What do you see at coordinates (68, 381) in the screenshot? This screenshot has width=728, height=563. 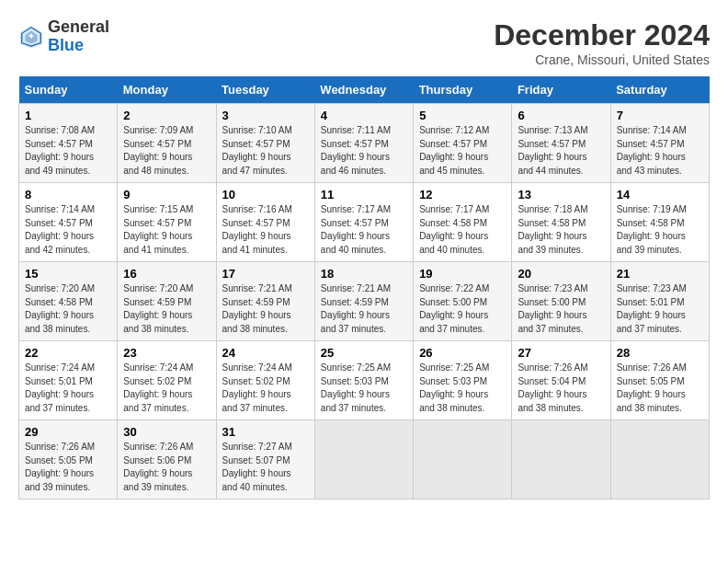 I see `table-row: 22 Sunrise: 7:24 AMSunset: 5:01 PMDaylig…` at bounding box center [68, 381].